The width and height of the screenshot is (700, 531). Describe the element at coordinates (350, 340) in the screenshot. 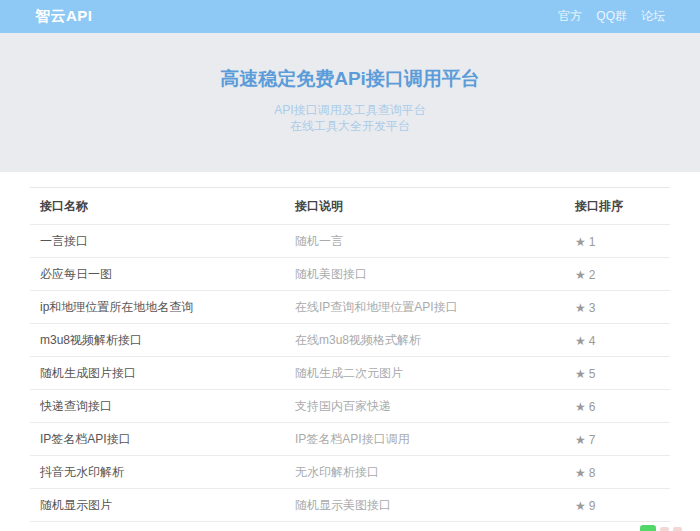

I see `table-row: m3u8视频解析接口 在线m3u8视频格式解析 ★4` at that location.